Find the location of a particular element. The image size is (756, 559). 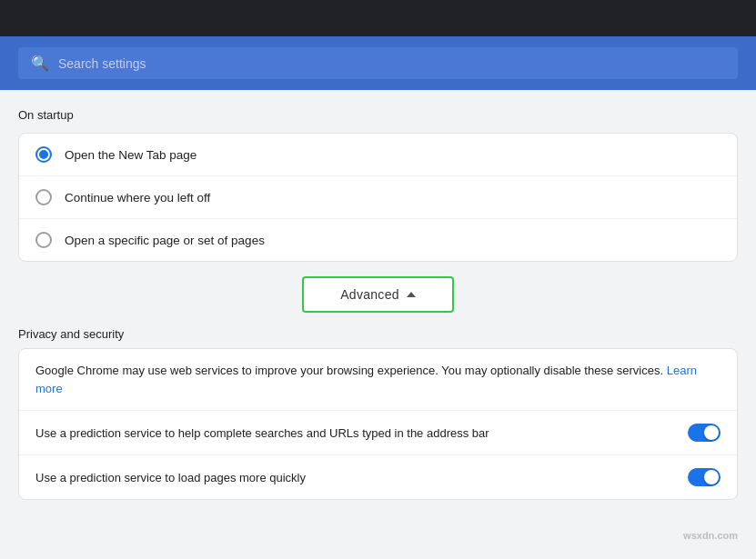

startup-option-label-0: Open the New Tab page is located at coordinates (131, 155).